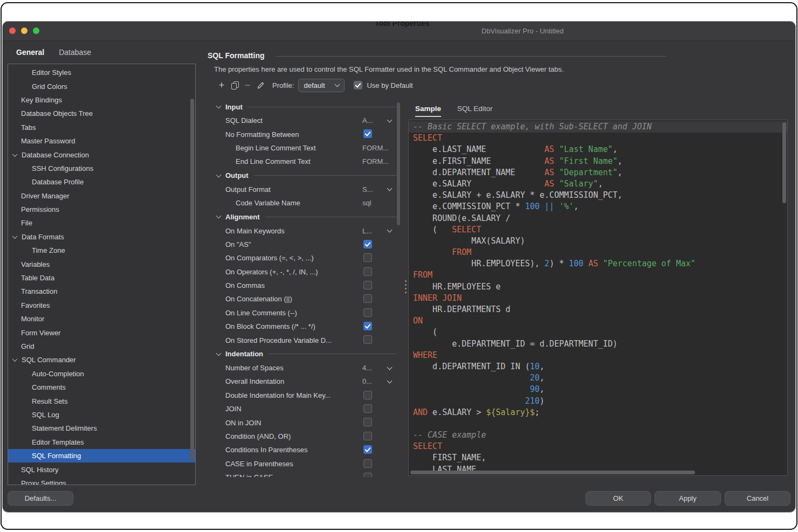 This screenshot has width=798, height=532. Describe the element at coordinates (307, 286) in the screenshot. I see `setting-row-on-commas: On Commas` at that location.